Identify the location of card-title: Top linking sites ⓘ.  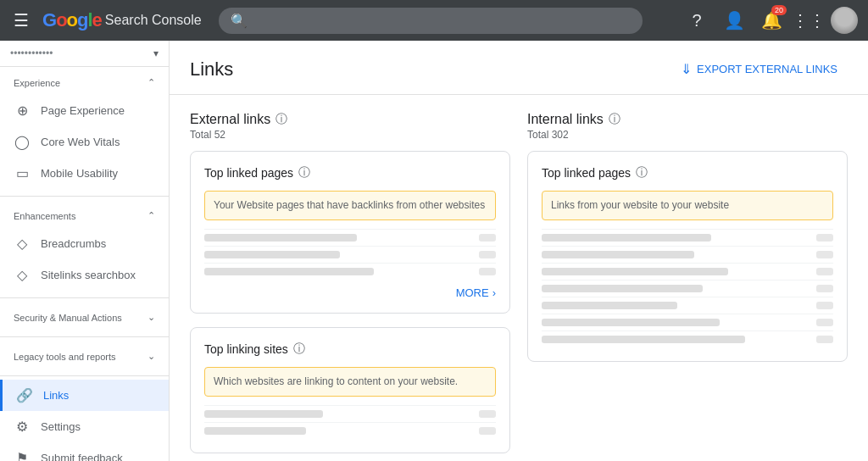
(350, 349).